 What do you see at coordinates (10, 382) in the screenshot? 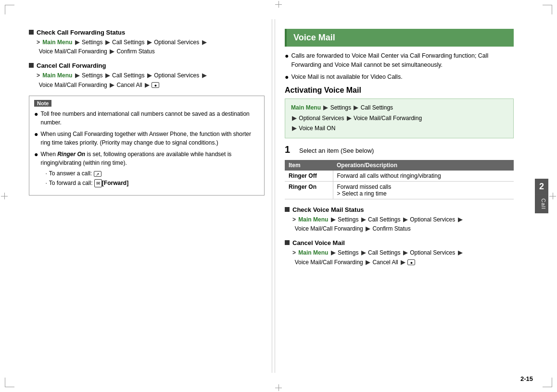
I see `corner-mark-bl` at bounding box center [10, 382].